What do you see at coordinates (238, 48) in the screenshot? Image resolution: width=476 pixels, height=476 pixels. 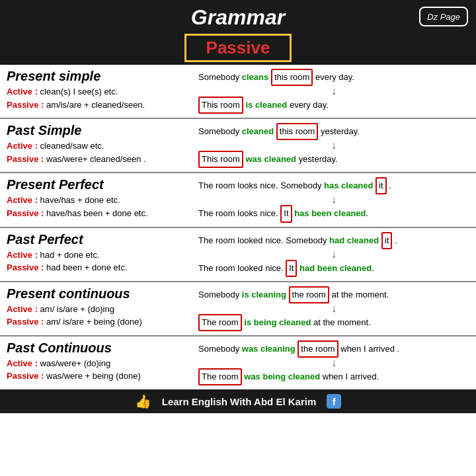 I see `passive-badge: Passive` at bounding box center [238, 48].